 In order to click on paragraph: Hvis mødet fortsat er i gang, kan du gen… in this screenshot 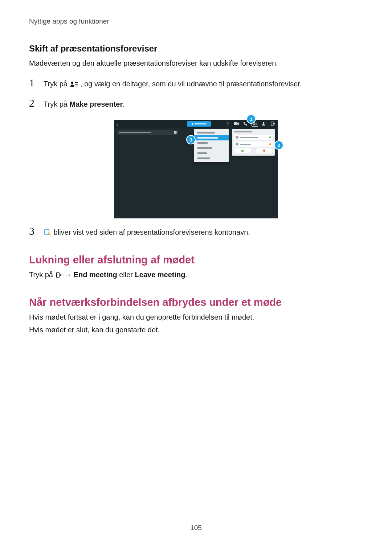, I will do `click(196, 317)`.